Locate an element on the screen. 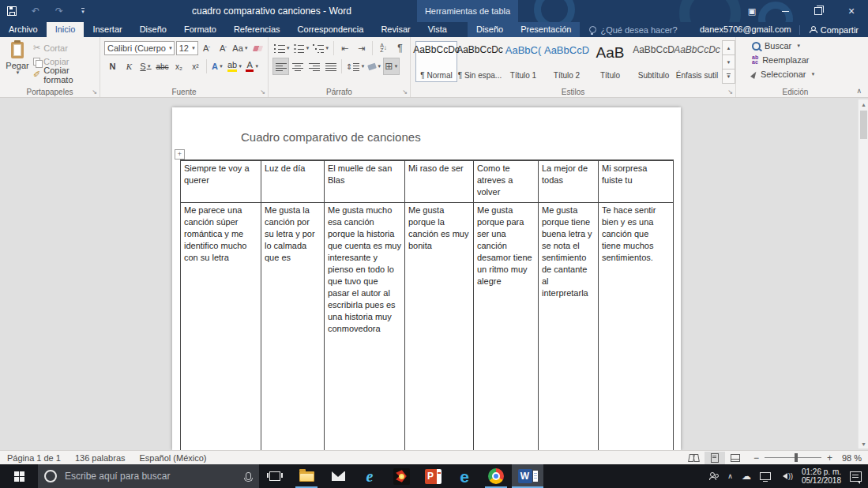 The width and height of the screenshot is (868, 488). tab-revisar: Revisar is located at coordinates (395, 30).